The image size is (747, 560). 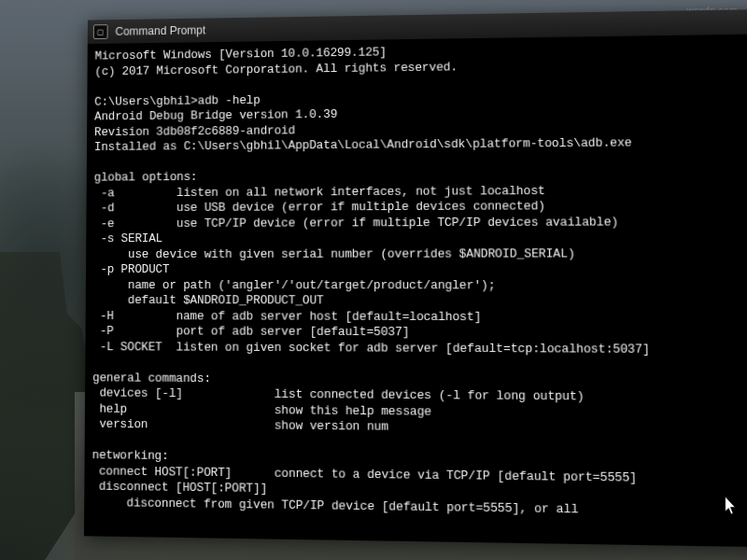 I want to click on line: Microsoft Windows [Version 10.0.16299.12…, so click(x=241, y=54).